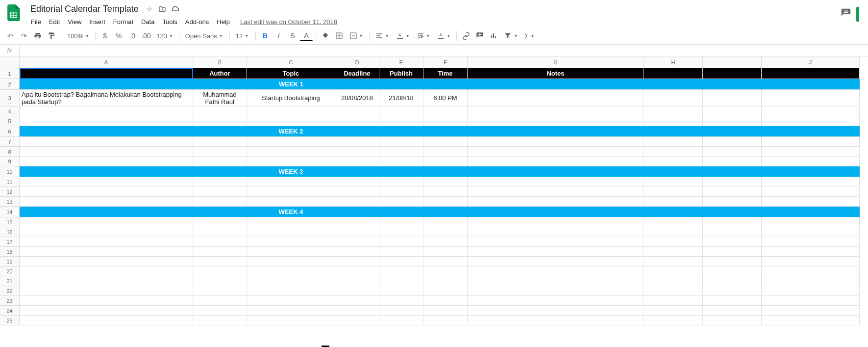 This screenshot has height=347, width=868. What do you see at coordinates (446, 172) in the screenshot?
I see `cell-F10` at bounding box center [446, 172].